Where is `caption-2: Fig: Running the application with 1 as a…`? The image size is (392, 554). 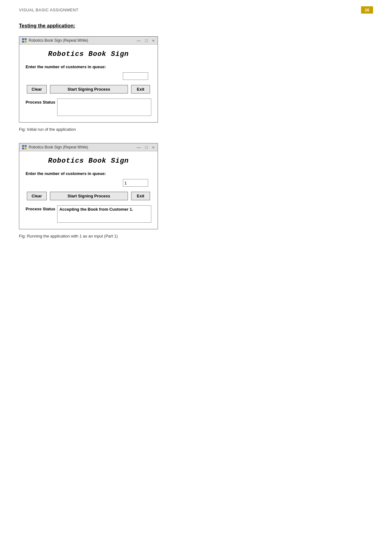 caption-2: Fig: Running the application with 1 as a… is located at coordinates (196, 236).